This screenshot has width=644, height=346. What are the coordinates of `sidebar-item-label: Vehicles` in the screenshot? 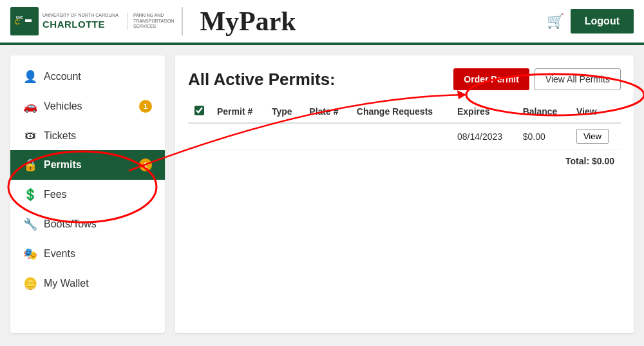 It's located at (63, 106).